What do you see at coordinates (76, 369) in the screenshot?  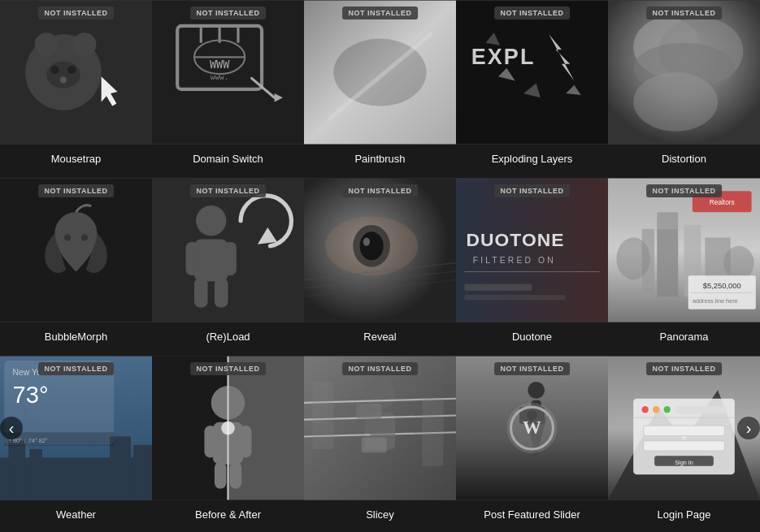 I see `not-installed-badge-weather: NOT INSTALLED` at bounding box center [76, 369].